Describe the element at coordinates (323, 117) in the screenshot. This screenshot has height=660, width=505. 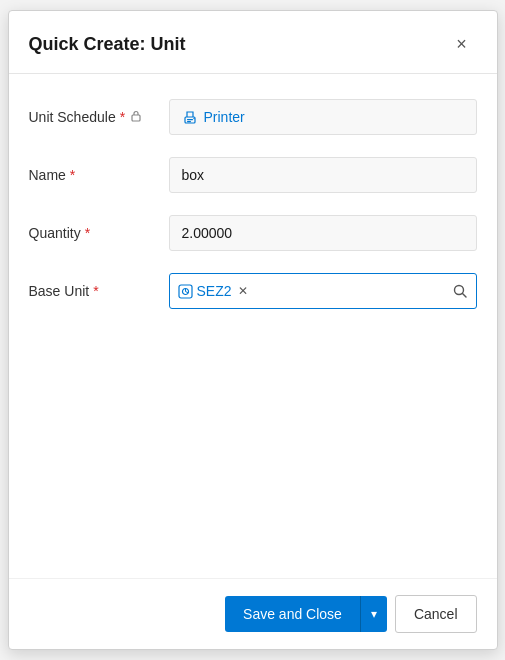
I see `unit-schedule-display: Printer` at that location.